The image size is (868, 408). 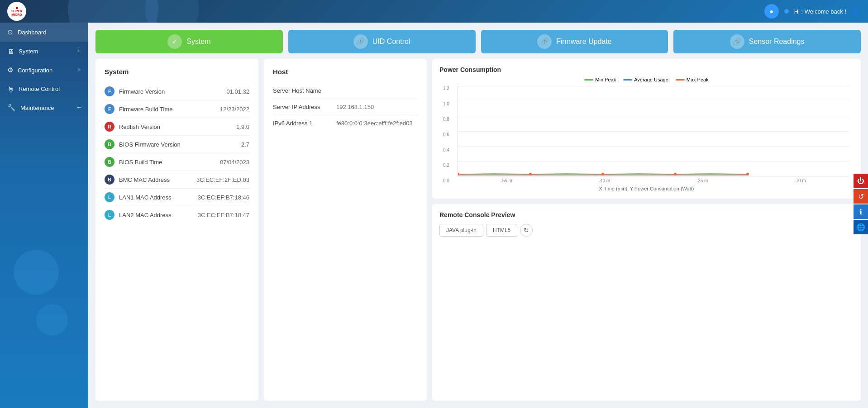 I want to click on chart-area, so click(x=653, y=131).